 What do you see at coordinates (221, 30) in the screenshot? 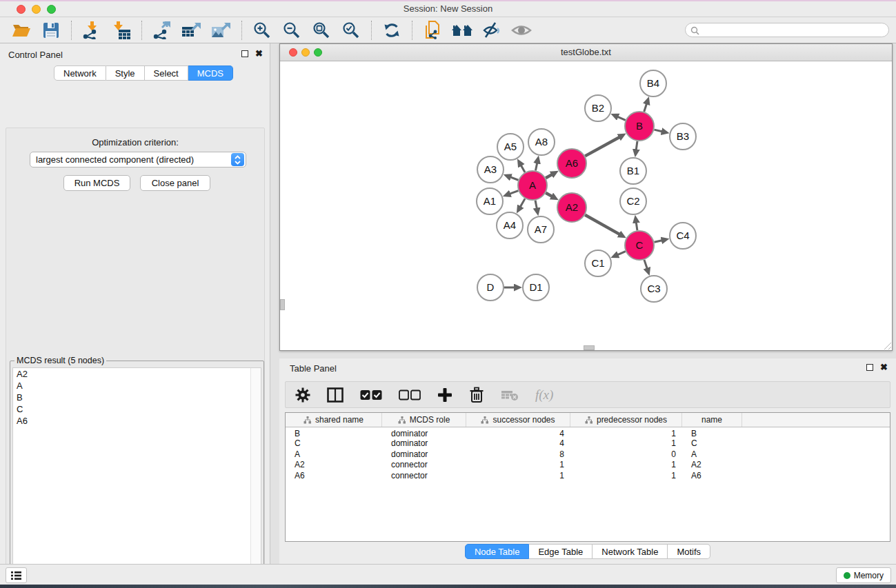
I see `export-image-icon` at bounding box center [221, 30].